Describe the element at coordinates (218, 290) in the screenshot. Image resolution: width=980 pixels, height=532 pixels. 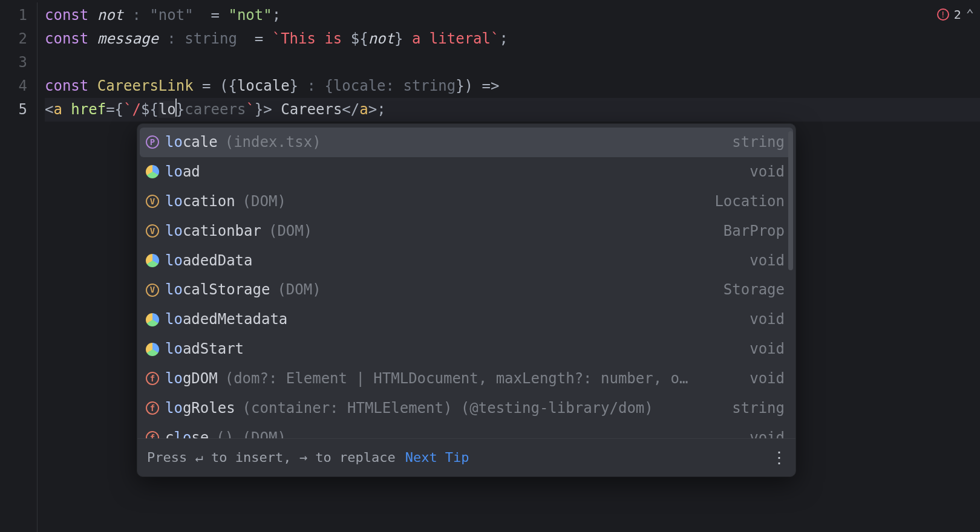
I see `completion-item-name: localStorage` at that location.